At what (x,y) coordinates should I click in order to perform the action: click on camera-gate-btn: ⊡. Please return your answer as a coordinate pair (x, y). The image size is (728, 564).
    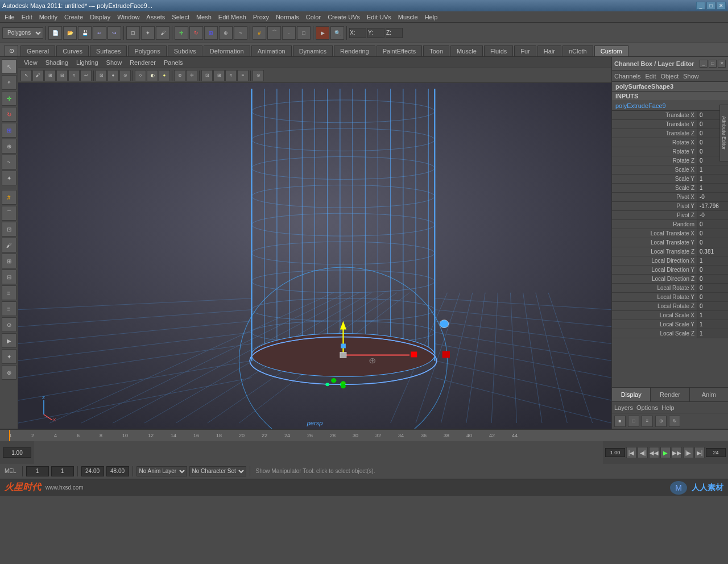
    Looking at the image, I should click on (207, 76).